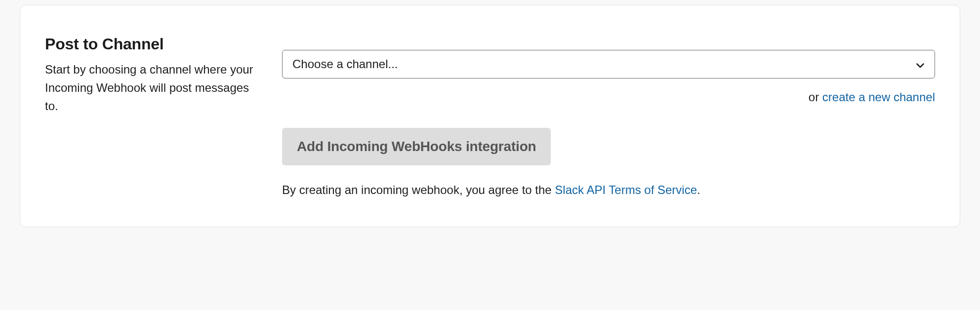 The width and height of the screenshot is (980, 310). Describe the element at coordinates (609, 64) in the screenshot. I see `channel-select: Choose a channel...` at that location.